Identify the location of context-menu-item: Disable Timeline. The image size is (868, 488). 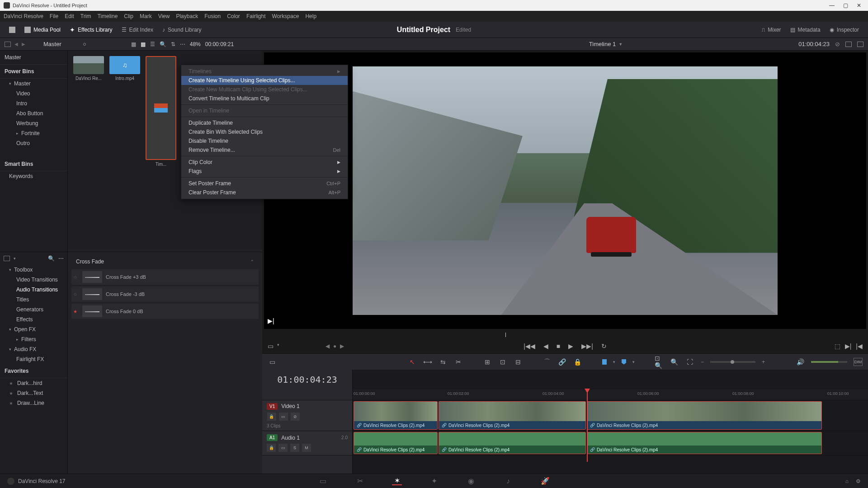
(264, 141).